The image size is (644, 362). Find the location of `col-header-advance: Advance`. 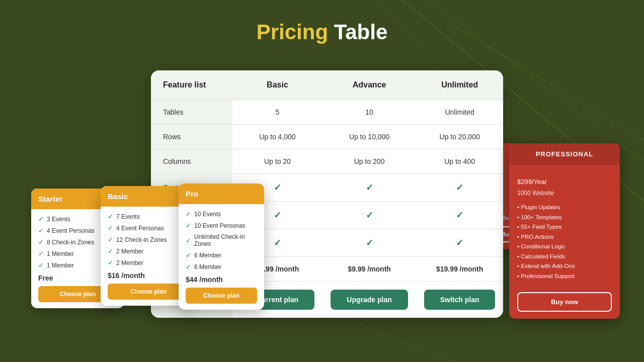

col-header-advance: Advance is located at coordinates (369, 85).